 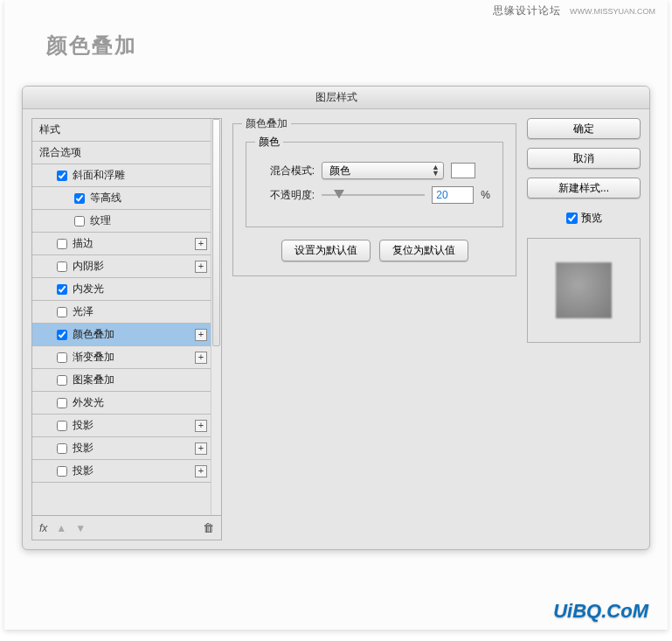 What do you see at coordinates (584, 290) in the screenshot?
I see `preview-box` at bounding box center [584, 290].